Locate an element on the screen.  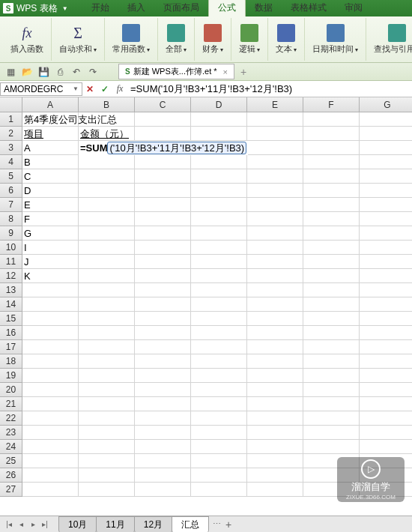
row-header: 24 is located at coordinates (11, 447).